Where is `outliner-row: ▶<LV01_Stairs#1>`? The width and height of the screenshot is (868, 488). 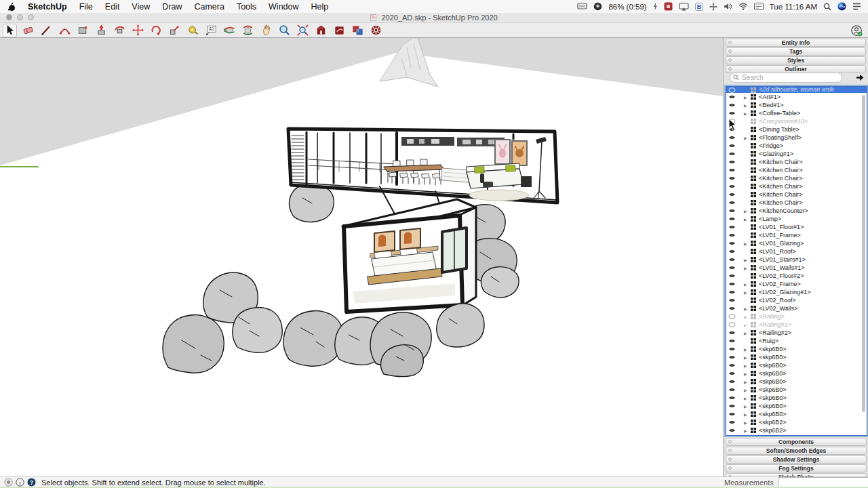 outliner-row: ▶<LV01_Stairs#1> is located at coordinates (796, 260).